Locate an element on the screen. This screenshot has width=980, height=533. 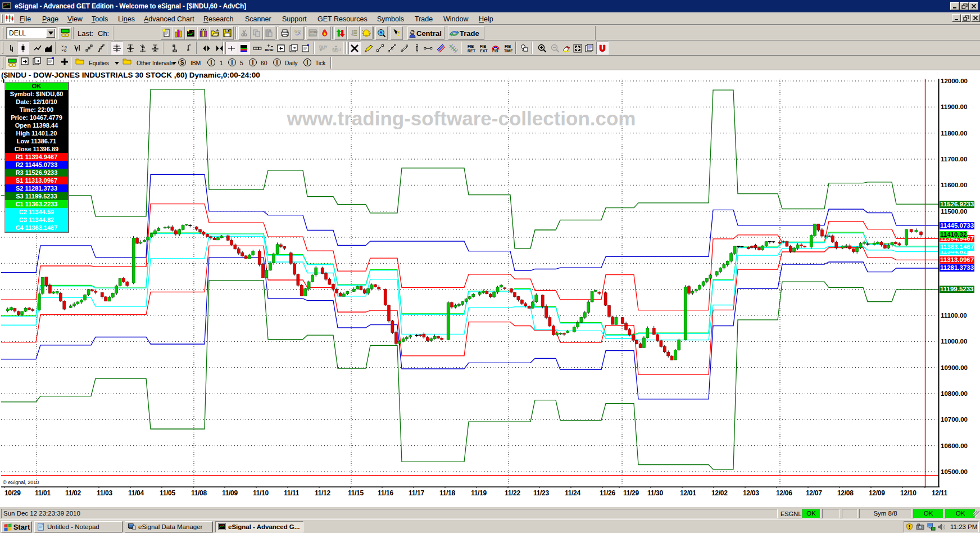
svg-text: TIME is located at coordinates (509, 51).